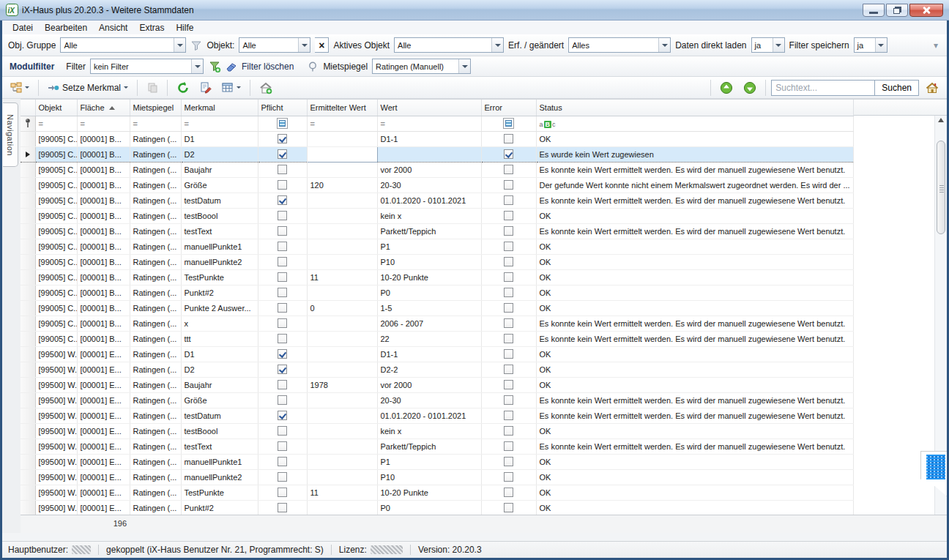 The width and height of the screenshot is (949, 560). What do you see at coordinates (220, 385) in the screenshot?
I see `cell-merkmal: Baujahr` at bounding box center [220, 385].